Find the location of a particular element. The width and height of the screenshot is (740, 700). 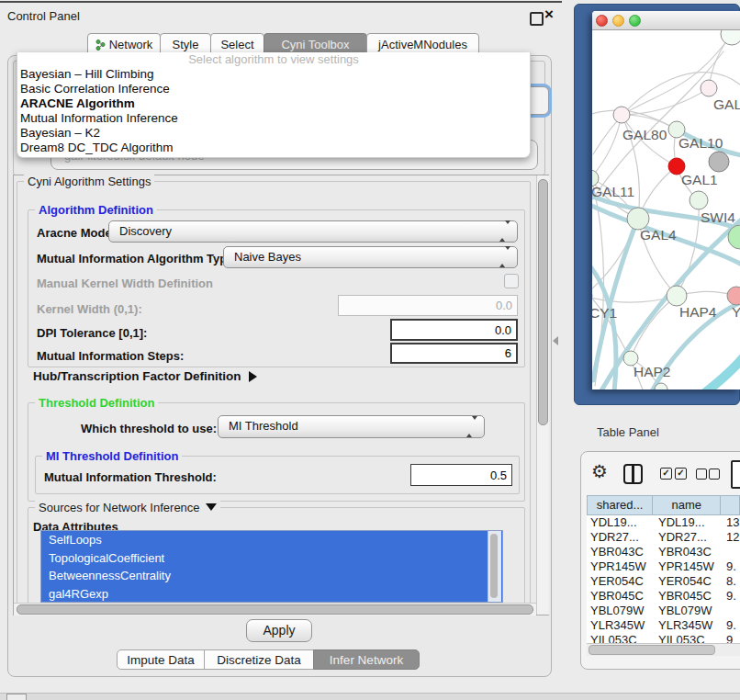

tab-impute-data: Impute Data is located at coordinates (161, 660).